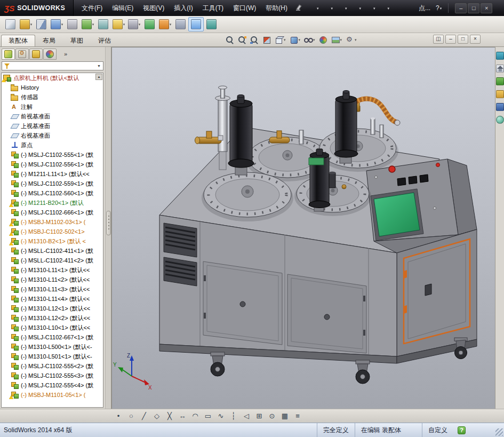 This screenshot has width=504, height=437. I want to click on tree-item: (-) M1310-L12<1> (默认<<, so click(52, 308).